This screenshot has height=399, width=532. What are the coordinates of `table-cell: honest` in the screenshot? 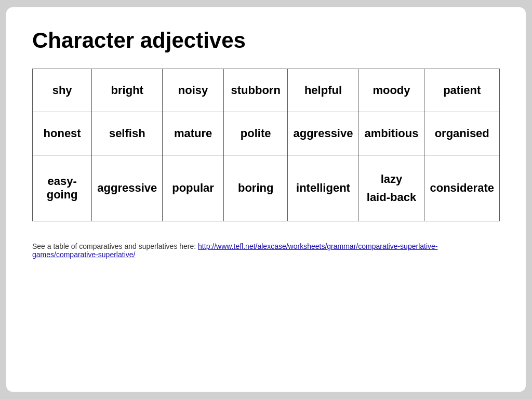 It's located at (62, 134).